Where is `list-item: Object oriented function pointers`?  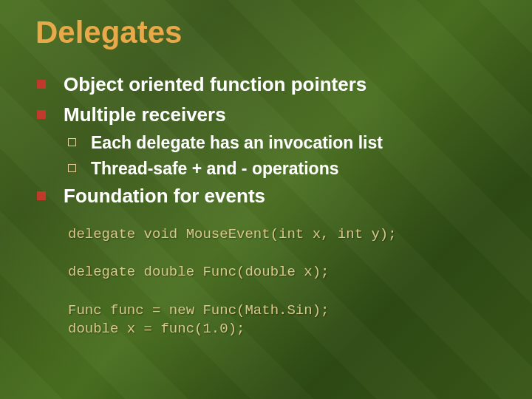 list-item: Object oriented function pointers is located at coordinates (270, 84).